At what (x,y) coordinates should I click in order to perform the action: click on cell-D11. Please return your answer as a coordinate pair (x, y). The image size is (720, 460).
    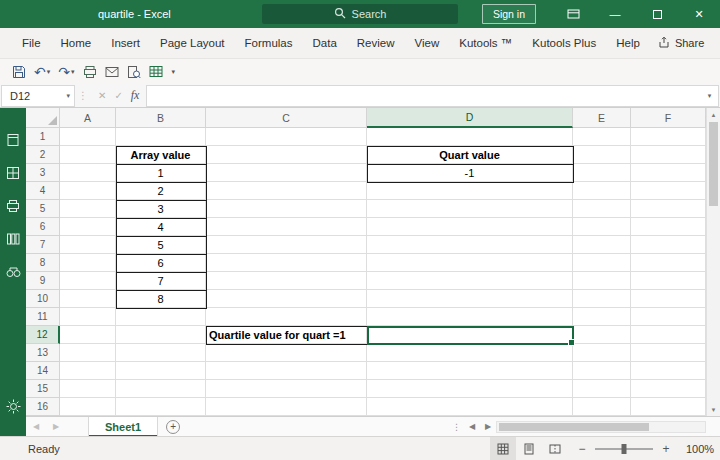
    Looking at the image, I should click on (470, 317).